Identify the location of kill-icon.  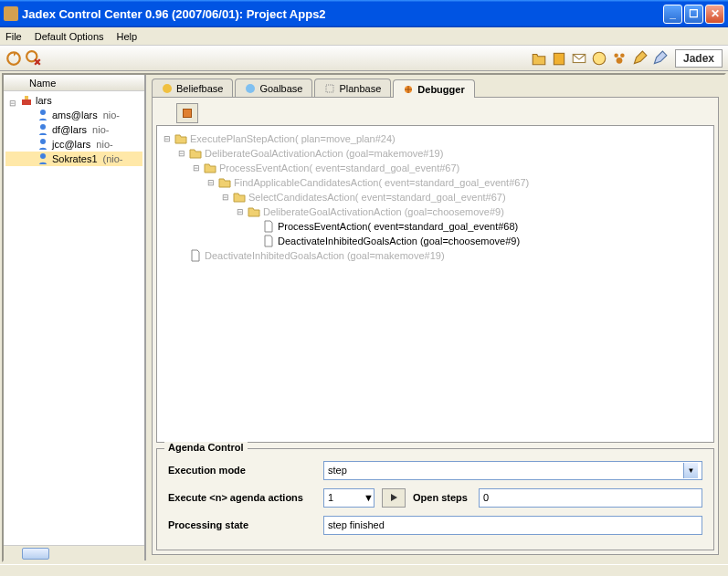
(34, 58).